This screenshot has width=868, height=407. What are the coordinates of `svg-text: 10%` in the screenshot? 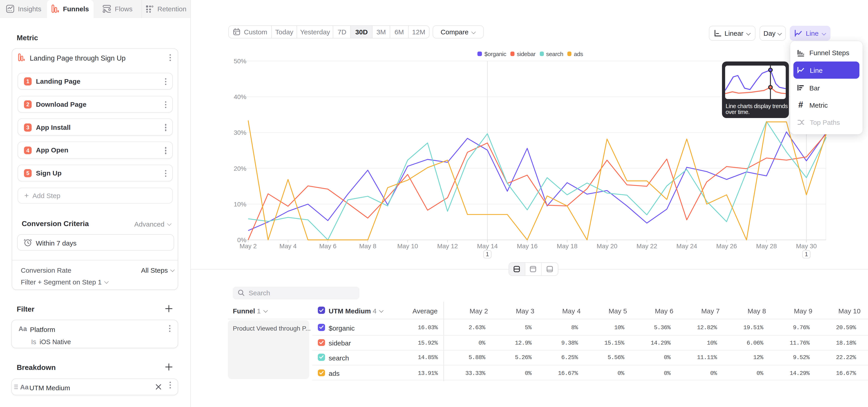 It's located at (240, 204).